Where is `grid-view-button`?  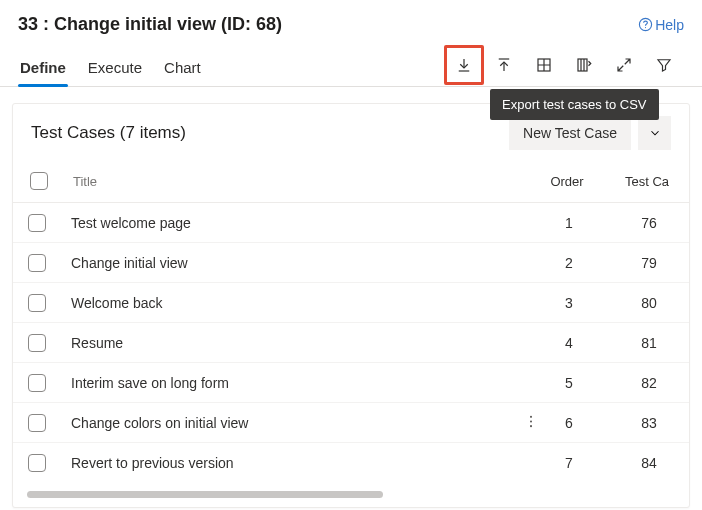 grid-view-button is located at coordinates (544, 65).